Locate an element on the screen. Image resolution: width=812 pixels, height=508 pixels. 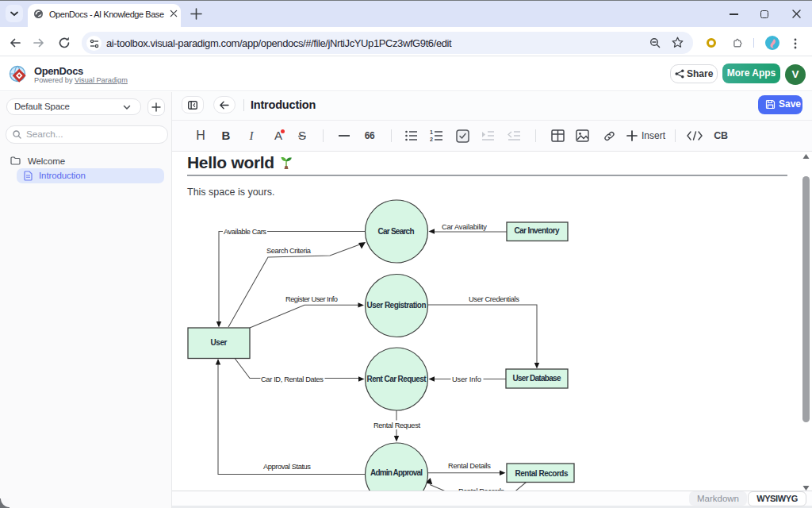
svg-text: Search Criteria is located at coordinates (289, 251).